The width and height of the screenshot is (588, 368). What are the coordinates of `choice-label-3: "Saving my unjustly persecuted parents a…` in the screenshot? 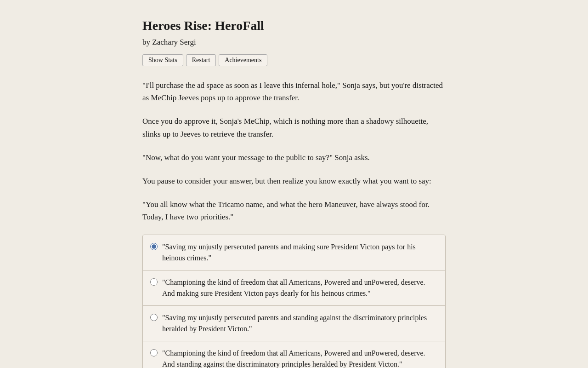 It's located at (300, 323).